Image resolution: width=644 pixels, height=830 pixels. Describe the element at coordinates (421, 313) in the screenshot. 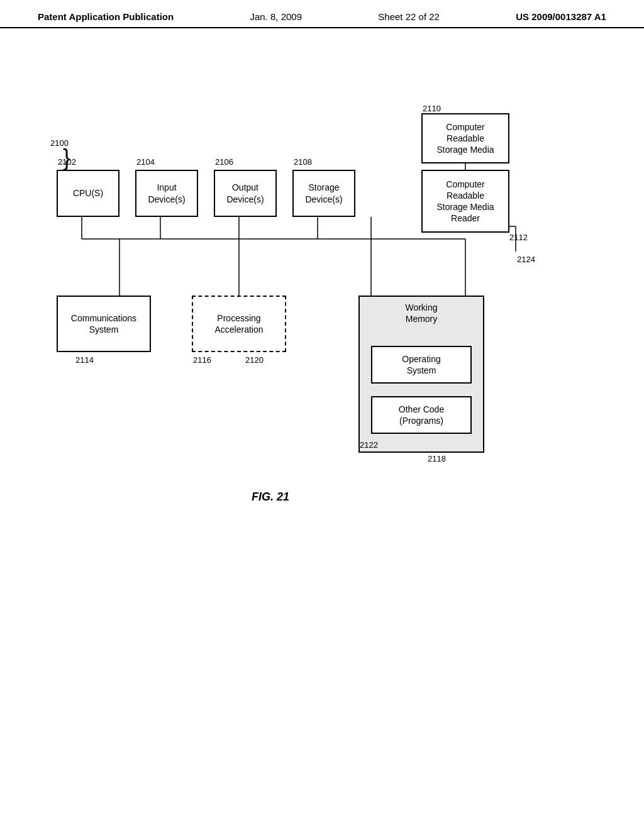

I see `working-memory-label: WorkingMemory` at that location.